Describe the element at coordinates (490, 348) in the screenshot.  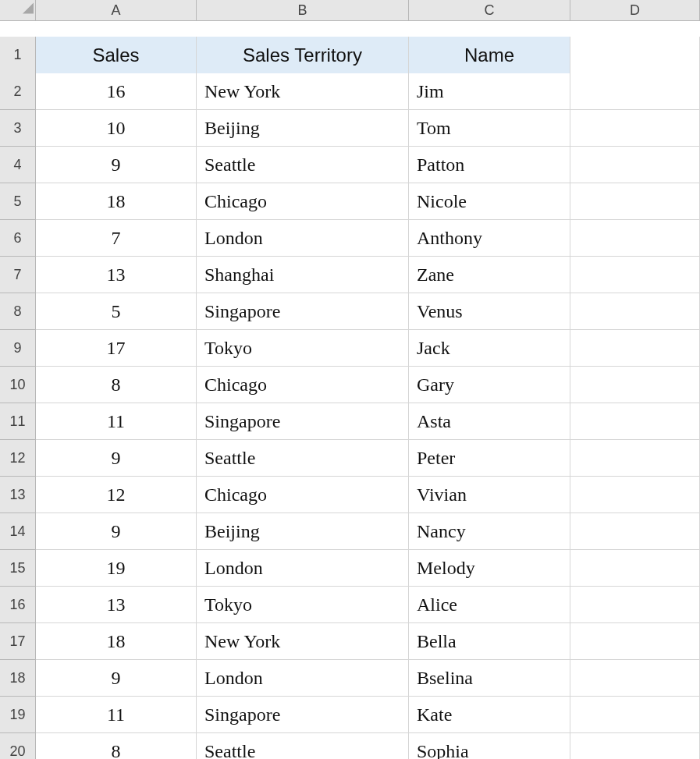
I see `cell-c9: Jack` at that location.